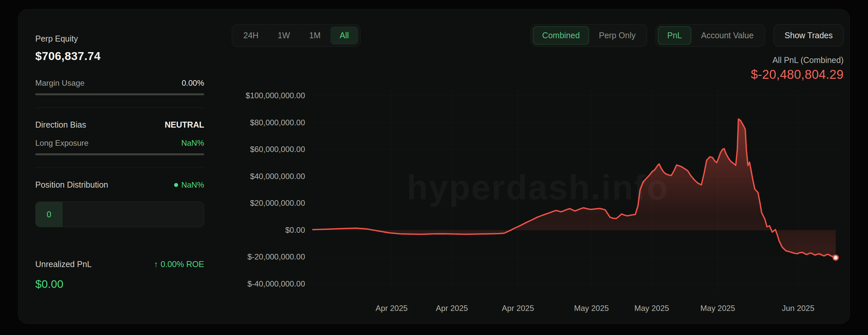 The image size is (868, 335). I want to click on y-axis-tick-label: $40,000,000.00, so click(268, 177).